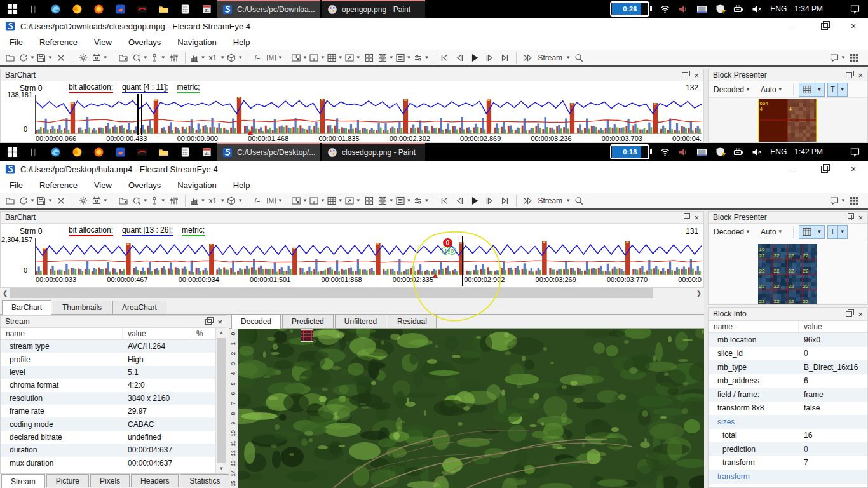 The image size is (868, 488). Describe the element at coordinates (795, 26) in the screenshot. I see `minimize-button: –` at that location.